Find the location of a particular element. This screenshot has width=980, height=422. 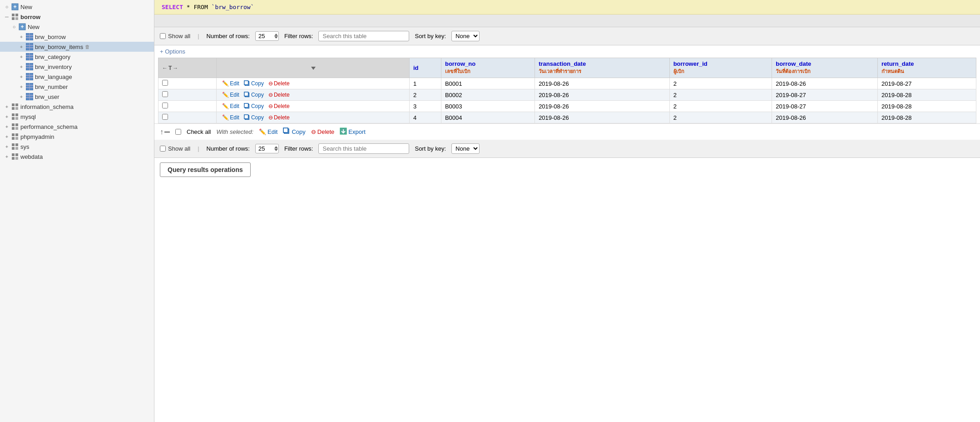

filter-rows-label: Filter rows: is located at coordinates (299, 36).